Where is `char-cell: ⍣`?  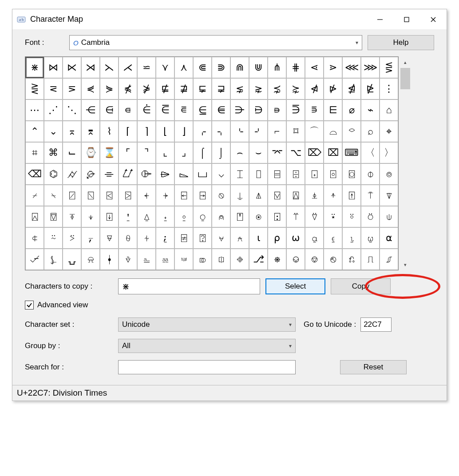 char-cell: ⍣ is located at coordinates (333, 217).